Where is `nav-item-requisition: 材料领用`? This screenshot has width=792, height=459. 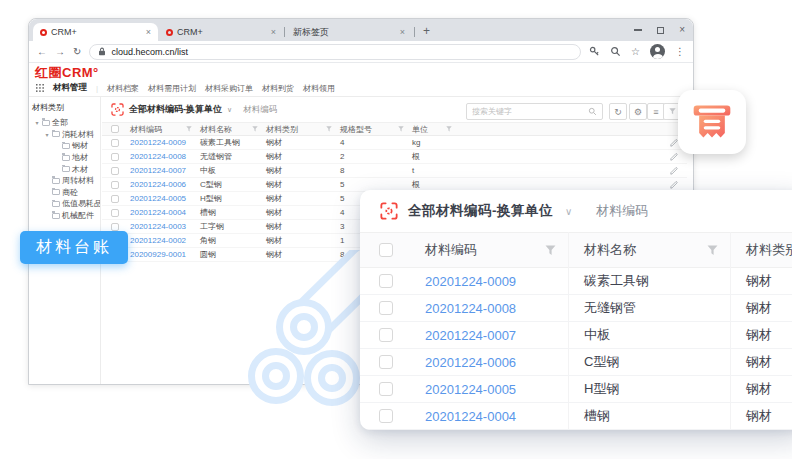 nav-item-requisition: 材料领用 is located at coordinates (319, 88).